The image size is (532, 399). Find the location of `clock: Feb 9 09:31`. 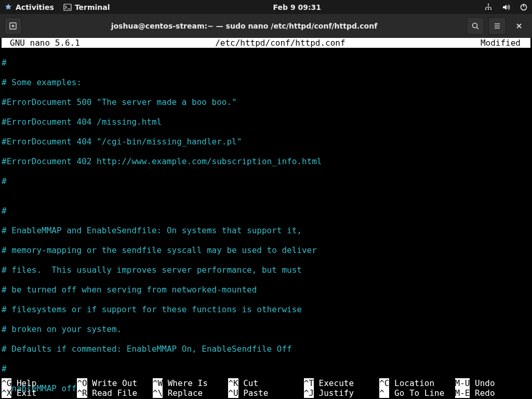

clock: Feb 9 09:31 is located at coordinates (297, 7).